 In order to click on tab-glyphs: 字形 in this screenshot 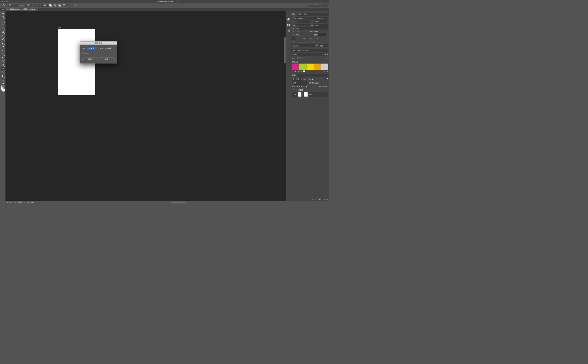, I will do `click(306, 14)`.